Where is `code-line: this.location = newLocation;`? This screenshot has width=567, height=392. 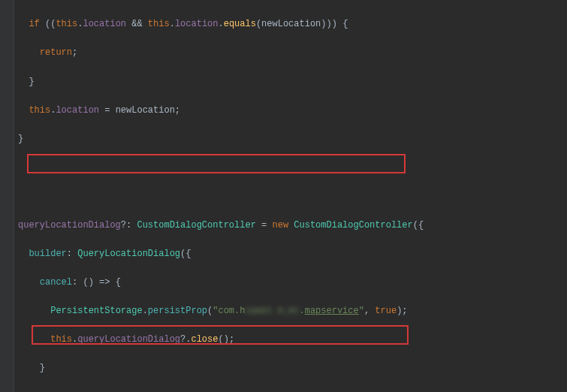
code-line: this.location = newLocation; is located at coordinates (293, 111).